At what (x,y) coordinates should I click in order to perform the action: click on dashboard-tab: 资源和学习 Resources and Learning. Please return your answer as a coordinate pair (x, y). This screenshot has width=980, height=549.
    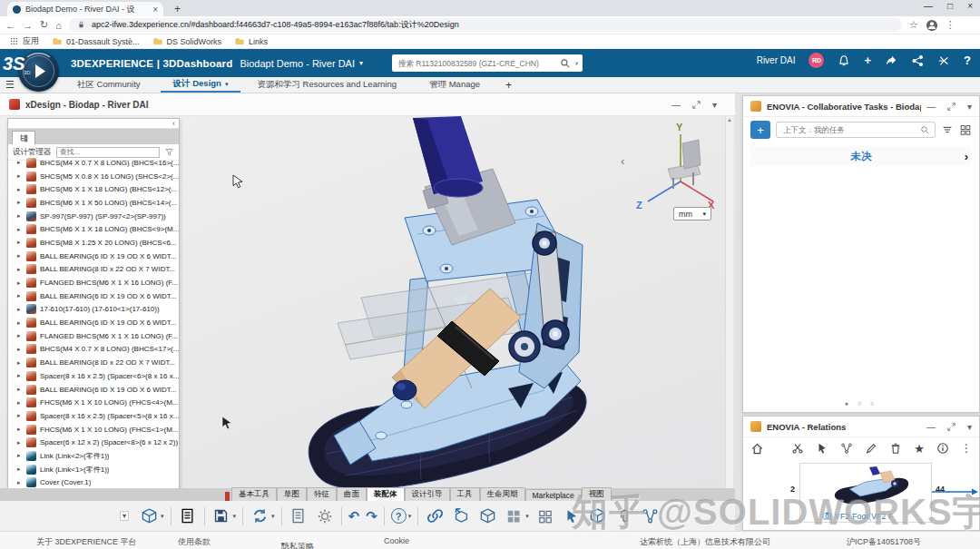
    Looking at the image, I should click on (328, 85).